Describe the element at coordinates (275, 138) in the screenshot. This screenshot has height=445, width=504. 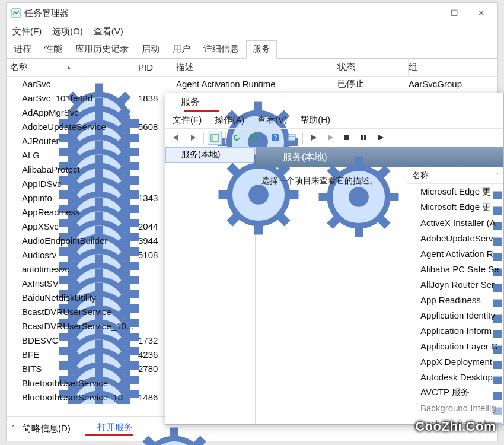
I see `help-icon: ?` at that location.